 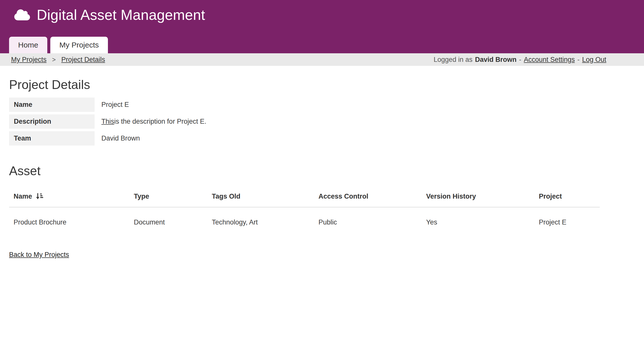 What do you see at coordinates (154, 122) in the screenshot?
I see `detail-value-description: This is the description for Project E.` at bounding box center [154, 122].